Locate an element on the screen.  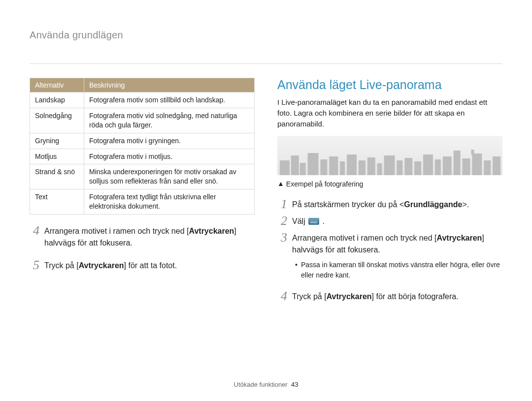
city-skyline-icon is located at coordinates (390, 155).